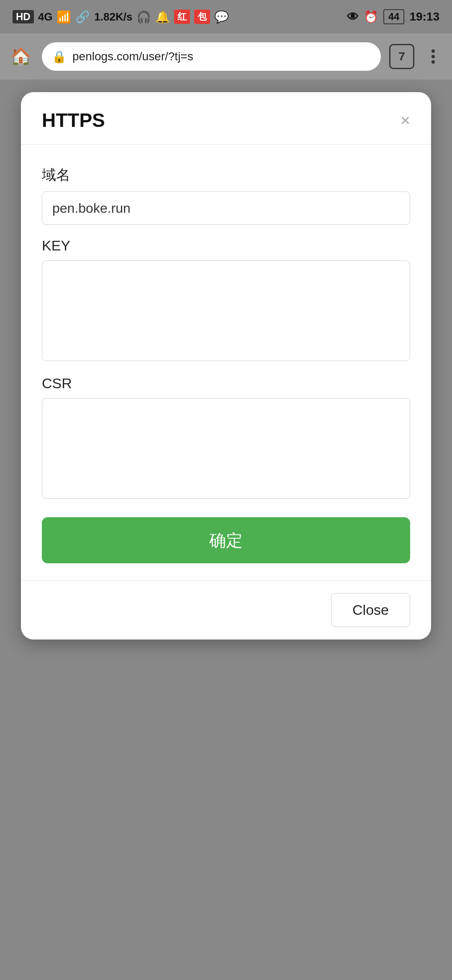  What do you see at coordinates (226, 57) in the screenshot?
I see `browser-chrome: 🏠 🔒 penlogs.com/user/?tj=s 7` at bounding box center [226, 57].